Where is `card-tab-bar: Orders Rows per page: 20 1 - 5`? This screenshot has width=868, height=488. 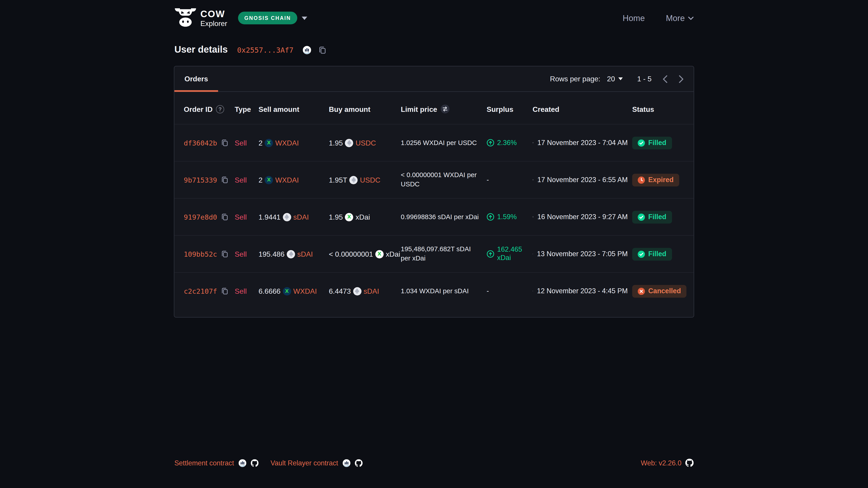 card-tab-bar: Orders Rows per page: 20 1 - 5 is located at coordinates (434, 79).